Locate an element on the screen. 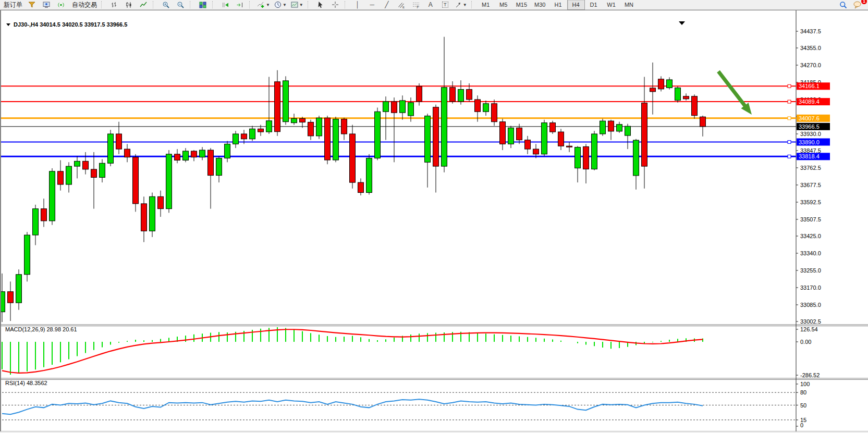  terminal-icon is located at coordinates (46, 5).